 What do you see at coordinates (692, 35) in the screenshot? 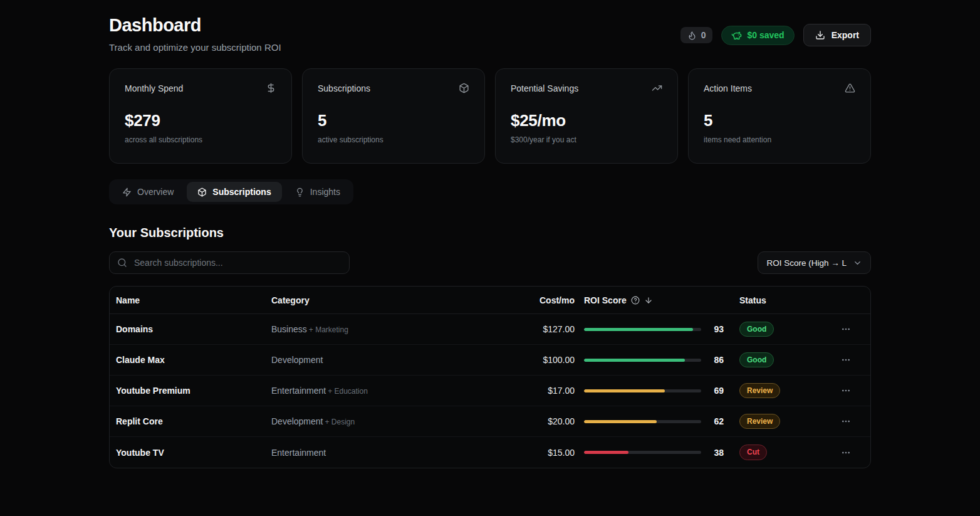
I see `flame-icon` at bounding box center [692, 35].